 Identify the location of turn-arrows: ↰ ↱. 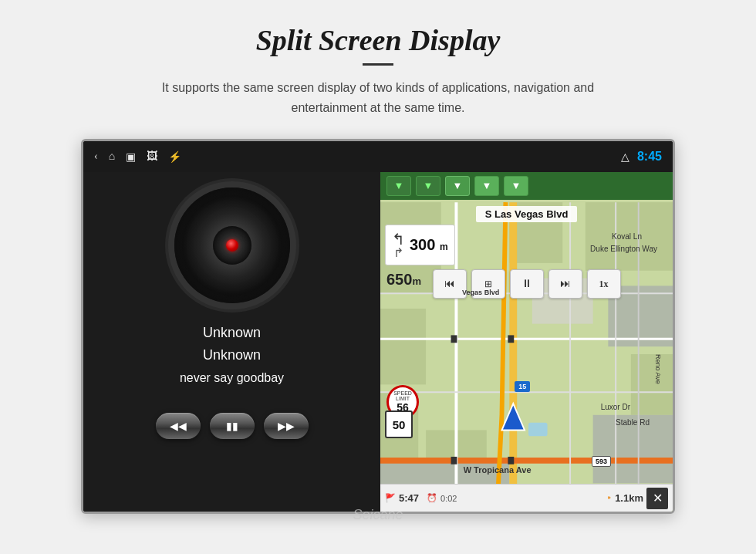
(398, 245).